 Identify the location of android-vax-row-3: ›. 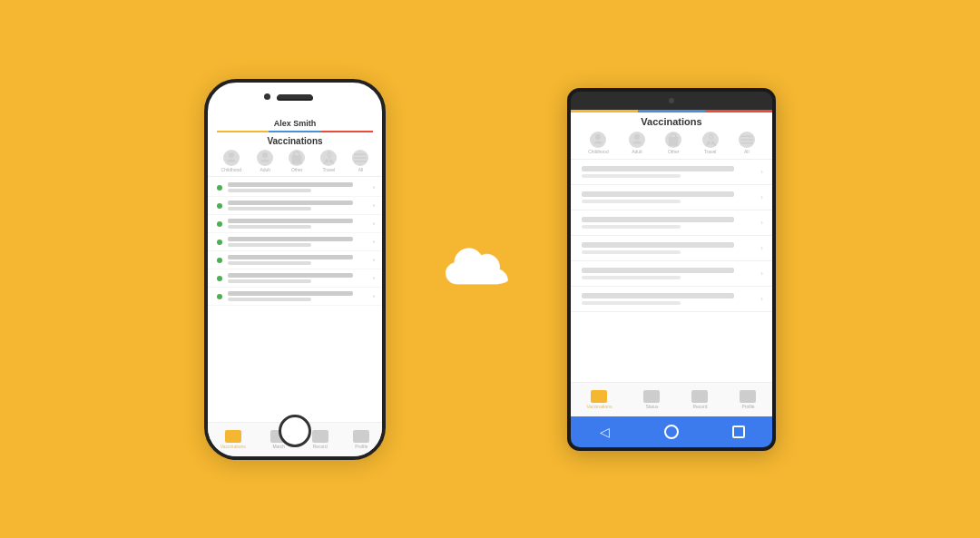
(671, 223).